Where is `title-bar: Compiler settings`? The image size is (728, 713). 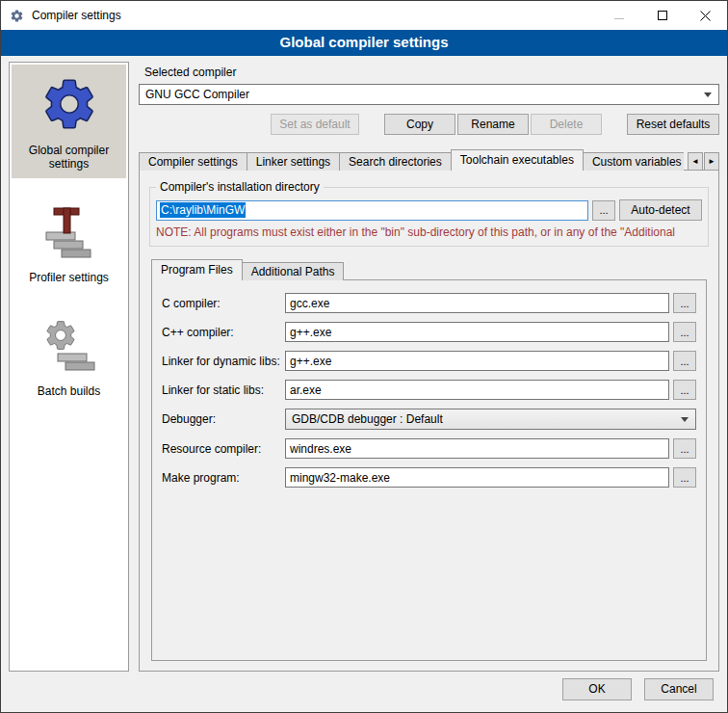 title-bar: Compiler settings is located at coordinates (364, 15).